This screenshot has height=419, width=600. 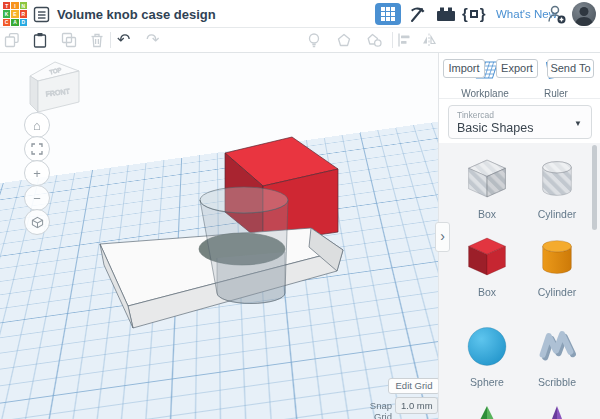 I want to click on view-cube: TOP FRONT, so click(x=54, y=87).